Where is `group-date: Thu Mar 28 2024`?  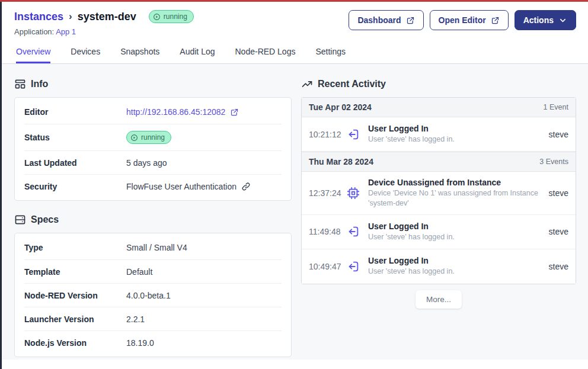
group-date: Thu Mar 28 2024 is located at coordinates (341, 162).